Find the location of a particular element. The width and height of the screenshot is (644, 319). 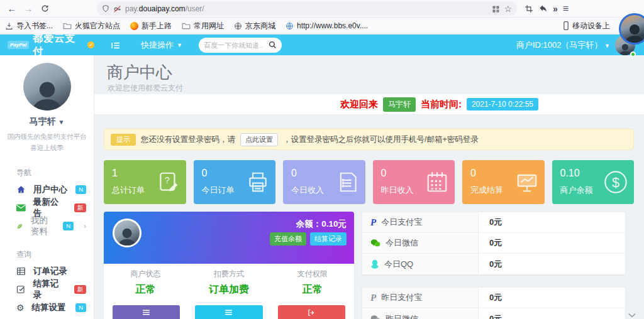

printer-icon is located at coordinates (258, 182).